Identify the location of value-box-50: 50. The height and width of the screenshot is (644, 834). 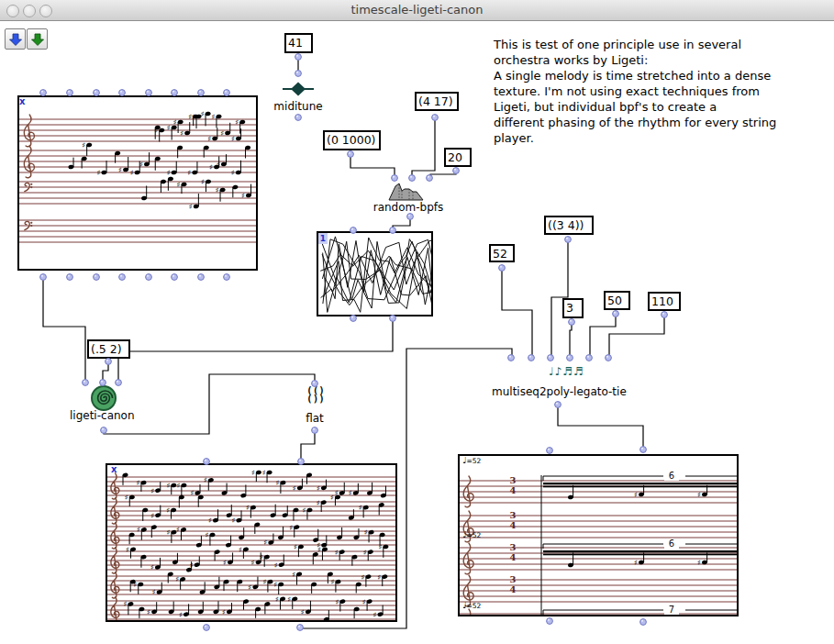
(617, 301).